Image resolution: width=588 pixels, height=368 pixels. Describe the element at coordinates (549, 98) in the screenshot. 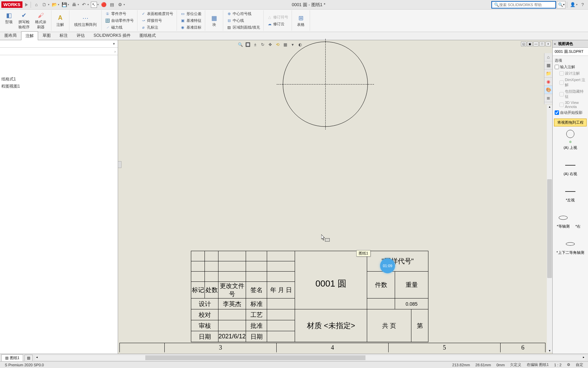

I see `taskpane-props-icon: ≣` at that location.